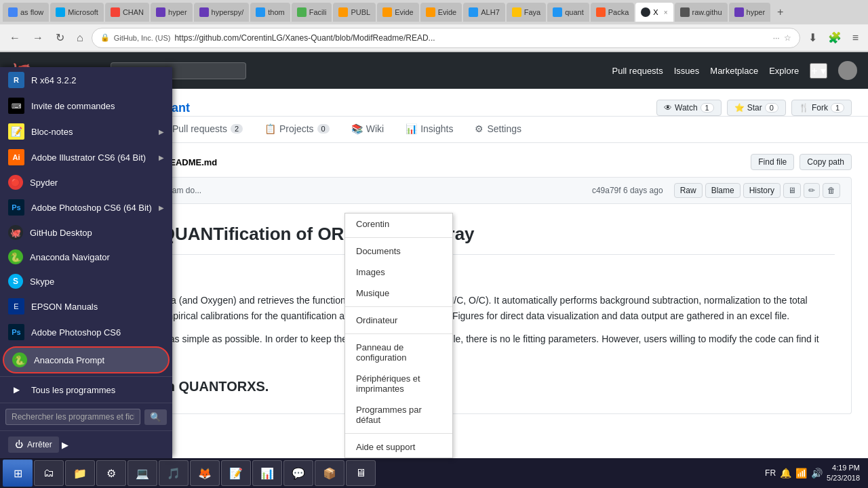 The width and height of the screenshot is (868, 488). What do you see at coordinates (86, 257) in the screenshot?
I see `start-item-anaconda-nav: 🐍 Anaconda Navigator` at bounding box center [86, 257].